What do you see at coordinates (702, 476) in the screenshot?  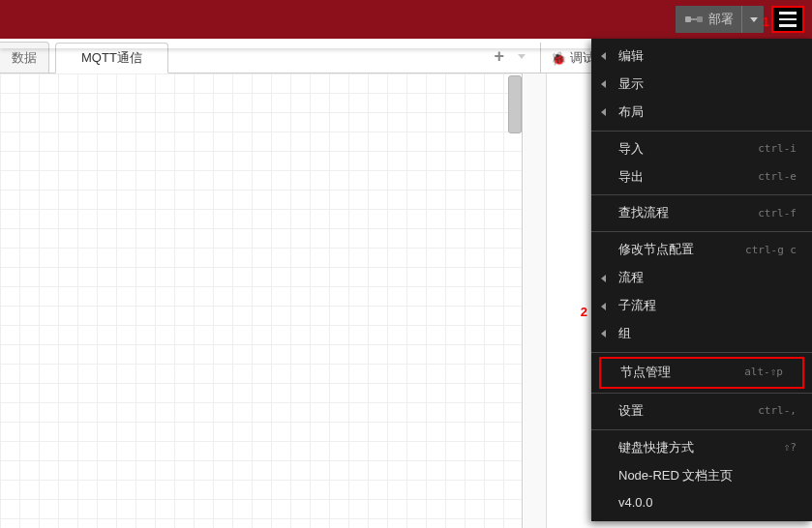 I see `menu-docs: Node-RED 文档主页` at bounding box center [702, 476].